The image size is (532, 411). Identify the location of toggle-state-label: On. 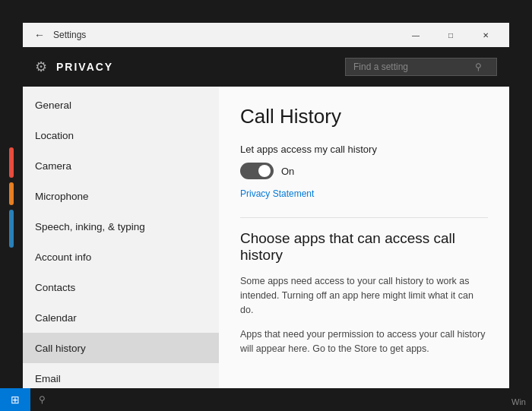
(287, 172).